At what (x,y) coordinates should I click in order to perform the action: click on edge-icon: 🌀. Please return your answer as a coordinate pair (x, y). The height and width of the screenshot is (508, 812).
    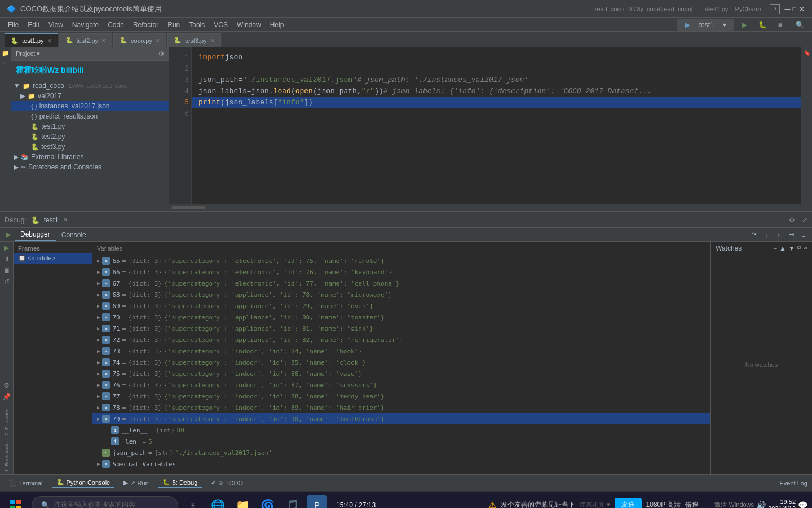
    Looking at the image, I should click on (267, 502).